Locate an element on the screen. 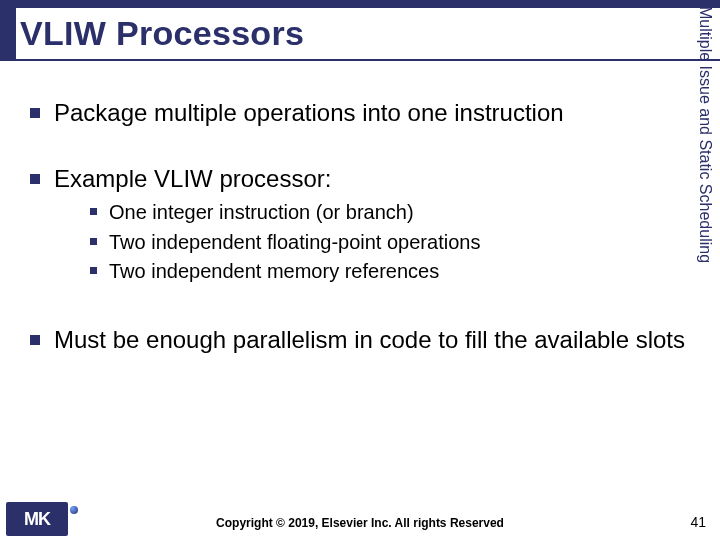 The image size is (720, 540). bullet-text: Package multiple operations into one ins… is located at coordinates (309, 113).